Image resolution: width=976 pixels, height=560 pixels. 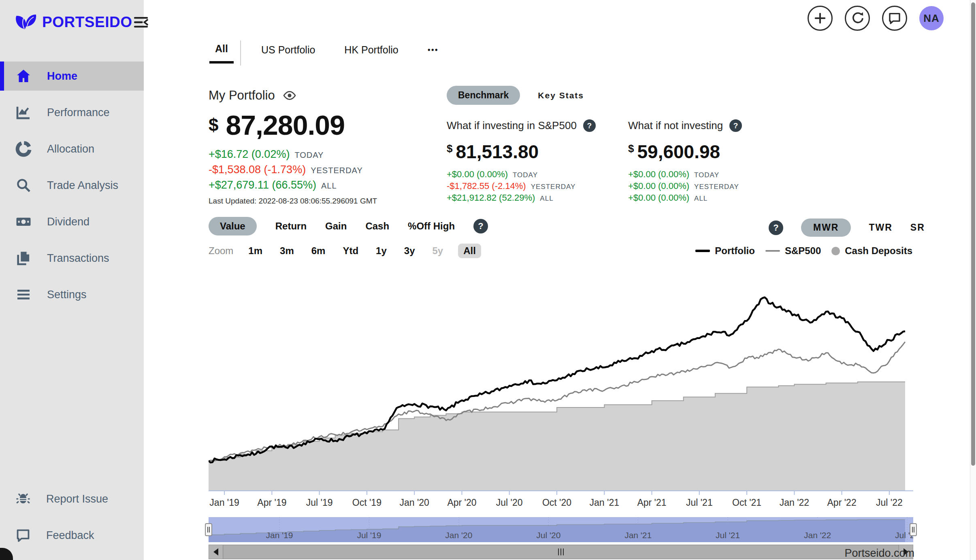 What do you see at coordinates (931, 18) in the screenshot?
I see `user-avatar: NA` at bounding box center [931, 18].